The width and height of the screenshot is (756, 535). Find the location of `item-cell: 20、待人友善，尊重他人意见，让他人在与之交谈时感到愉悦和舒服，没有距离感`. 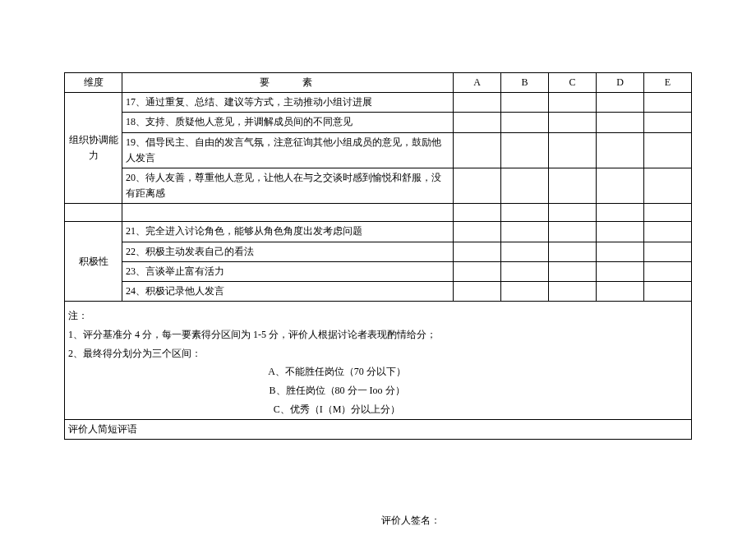

item-cell: 20、待人友善，尊重他人意见，让他人在与之交谈时感到愉悦和舒服，没有距离感 is located at coordinates (288, 186).